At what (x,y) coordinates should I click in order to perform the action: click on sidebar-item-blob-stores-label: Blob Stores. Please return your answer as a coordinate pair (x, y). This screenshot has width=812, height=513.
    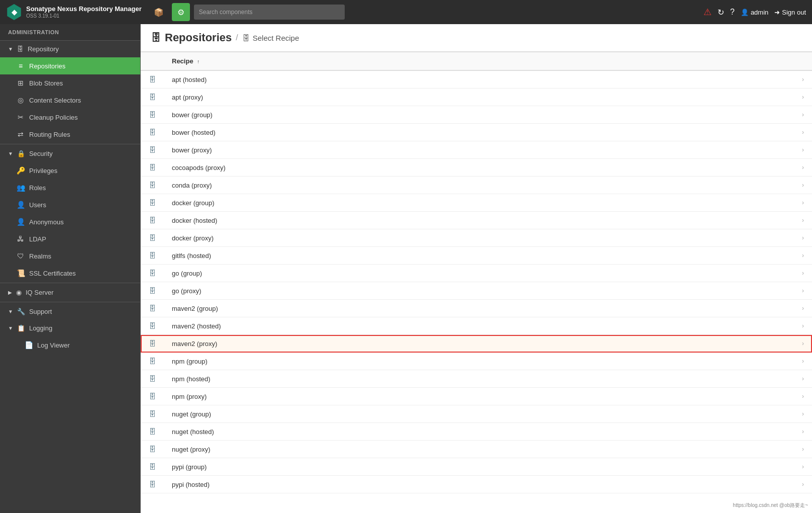
    Looking at the image, I should click on (46, 83).